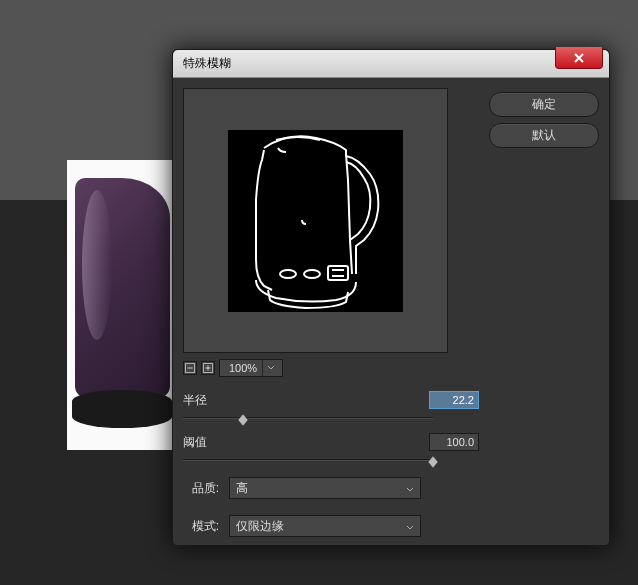 This screenshot has height=585, width=638. What do you see at coordinates (122, 409) in the screenshot?
I see `kettle-base` at bounding box center [122, 409].